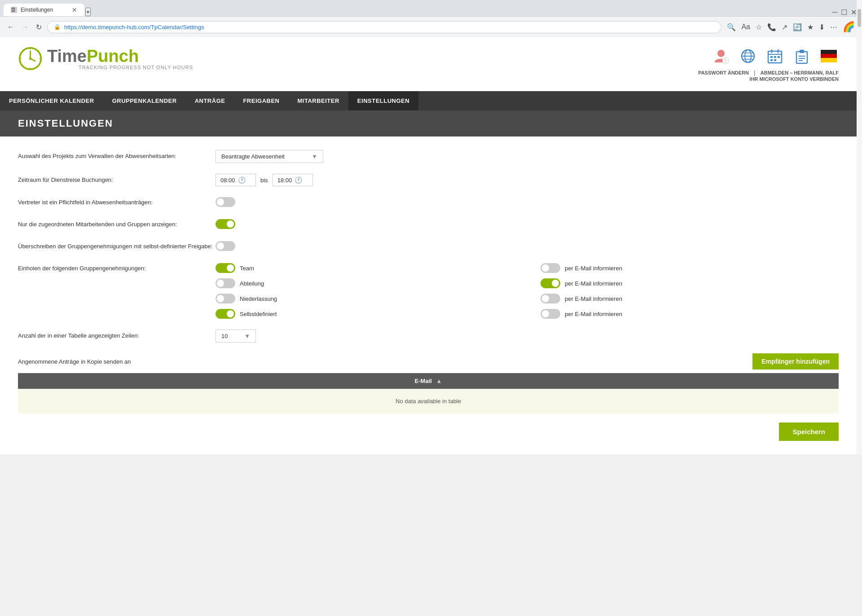  I want to click on deputy-toggle, so click(225, 202).